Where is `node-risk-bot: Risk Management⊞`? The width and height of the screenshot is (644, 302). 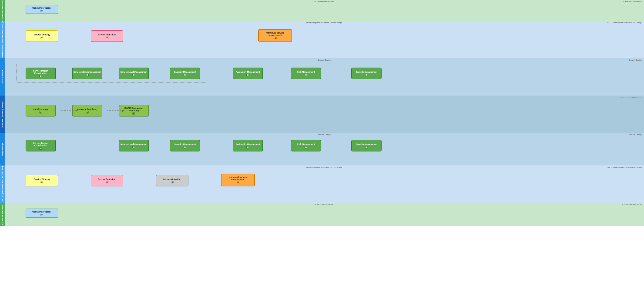
node-risk-bot: Risk Management⊞ is located at coordinates (306, 146).